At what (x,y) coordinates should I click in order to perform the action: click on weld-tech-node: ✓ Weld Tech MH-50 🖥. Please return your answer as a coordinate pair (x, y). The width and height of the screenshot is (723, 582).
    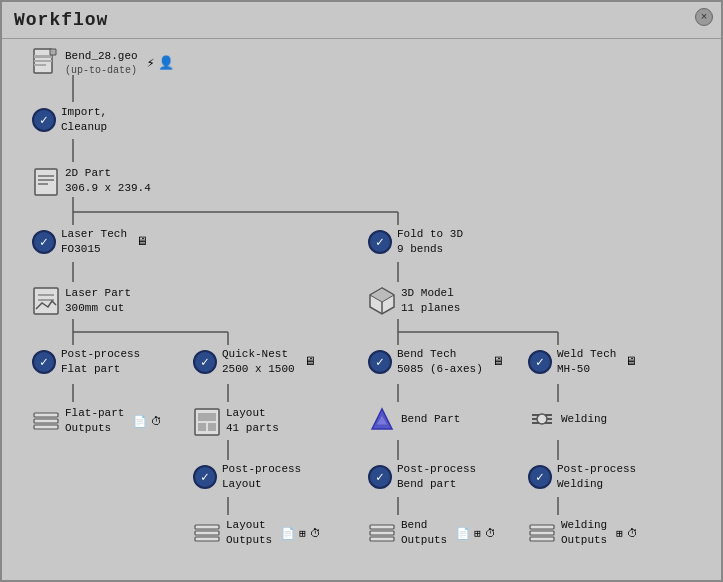
    Looking at the image, I should click on (582, 362).